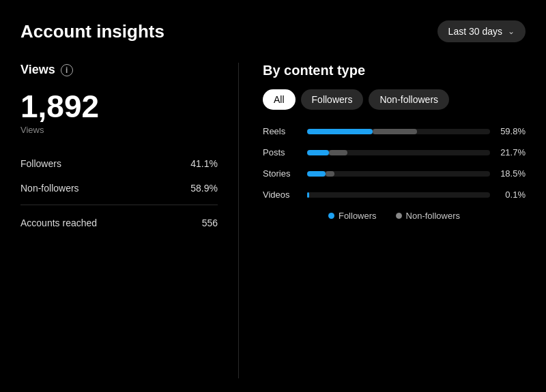 The height and width of the screenshot is (392, 546). What do you see at coordinates (394, 71) in the screenshot?
I see `content-type-title: By content type` at bounding box center [394, 71].